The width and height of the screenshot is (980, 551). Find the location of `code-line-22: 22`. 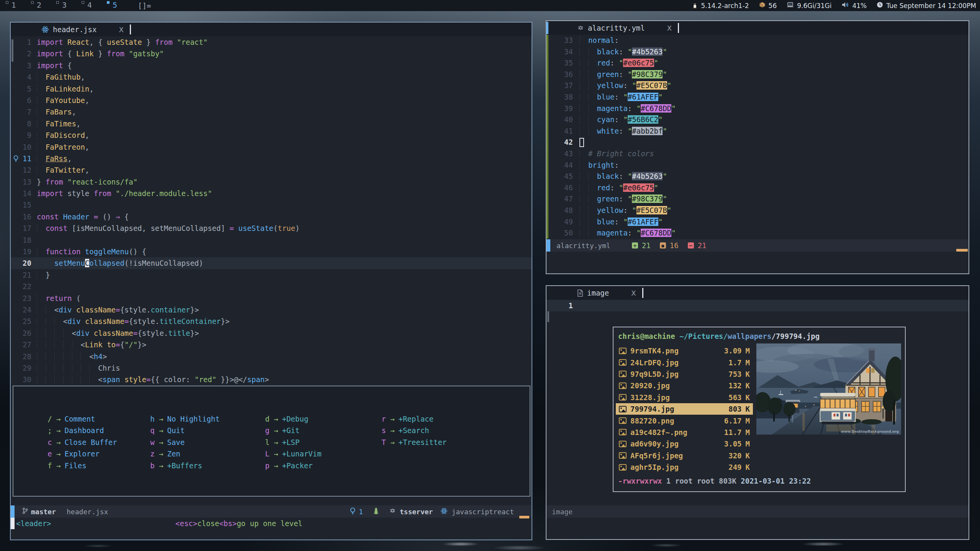

code-line-22: 22 is located at coordinates (271, 286).